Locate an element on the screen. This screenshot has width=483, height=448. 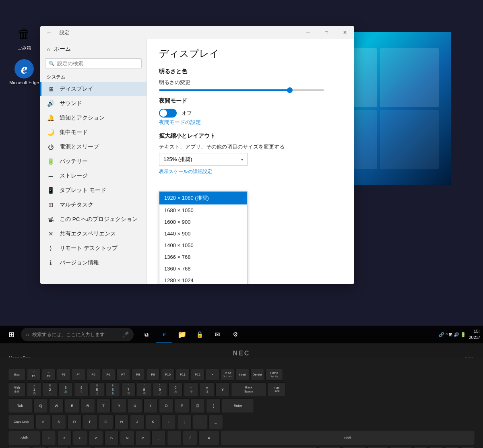
key-3: 3あ is located at coordinates (66, 390).